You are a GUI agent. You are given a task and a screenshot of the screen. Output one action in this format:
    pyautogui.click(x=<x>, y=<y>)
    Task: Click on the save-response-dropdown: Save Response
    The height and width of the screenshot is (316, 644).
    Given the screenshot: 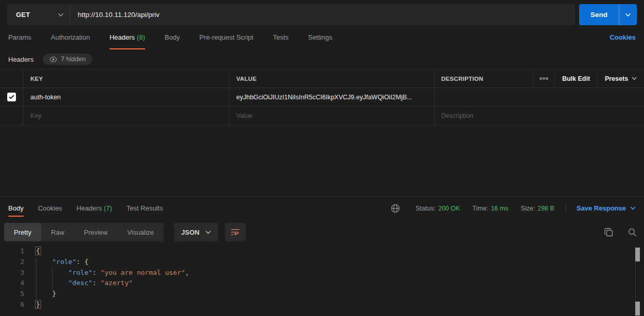 What is the action you would take?
    pyautogui.click(x=606, y=208)
    